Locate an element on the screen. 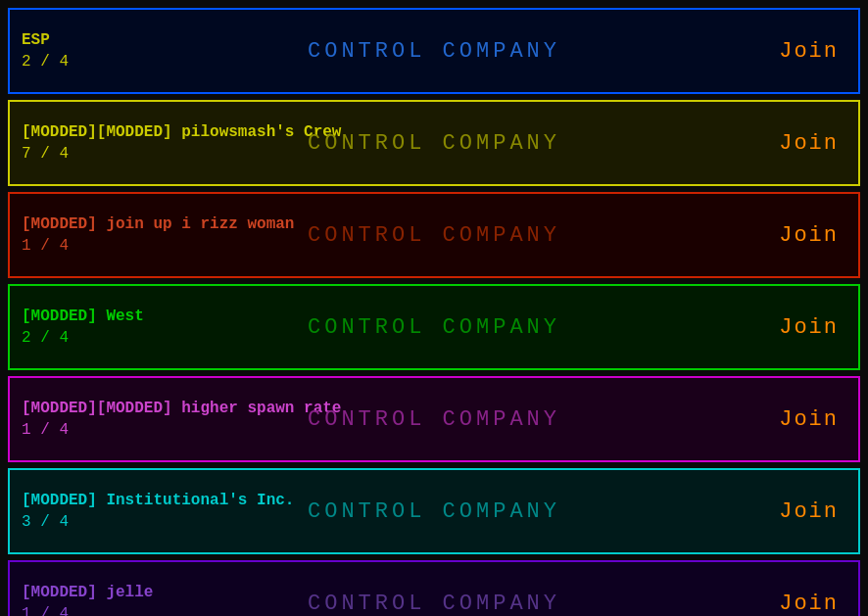  lobby-row-4: [MODDED] West2 / 4CONTROL COMPANYJoin is located at coordinates (434, 327).